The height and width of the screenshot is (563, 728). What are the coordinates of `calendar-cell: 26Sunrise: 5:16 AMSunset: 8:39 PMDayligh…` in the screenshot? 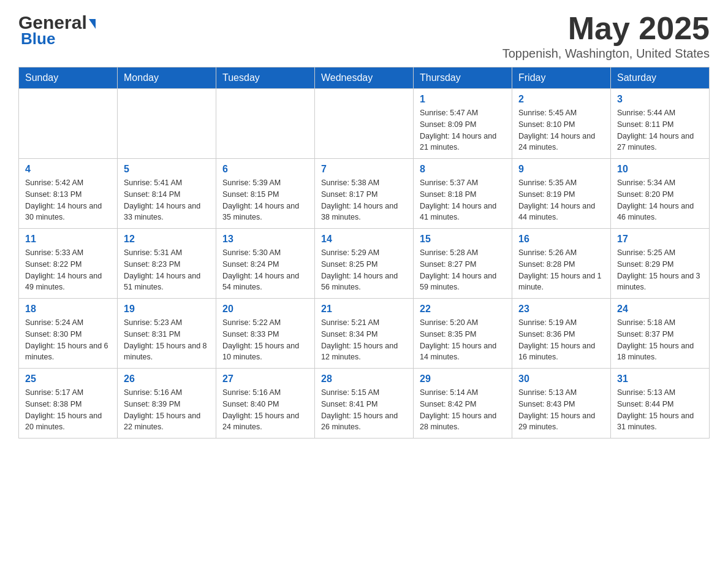 It's located at (167, 404).